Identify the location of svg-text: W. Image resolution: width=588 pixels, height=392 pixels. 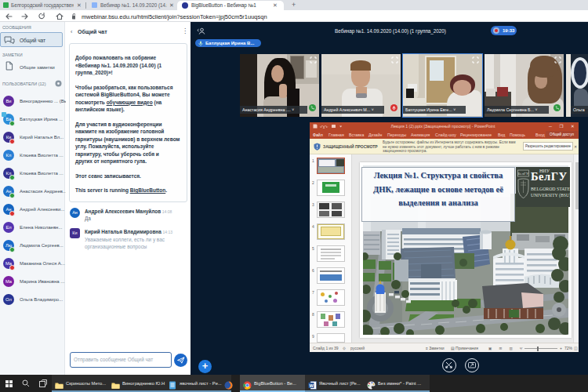
(311, 386).